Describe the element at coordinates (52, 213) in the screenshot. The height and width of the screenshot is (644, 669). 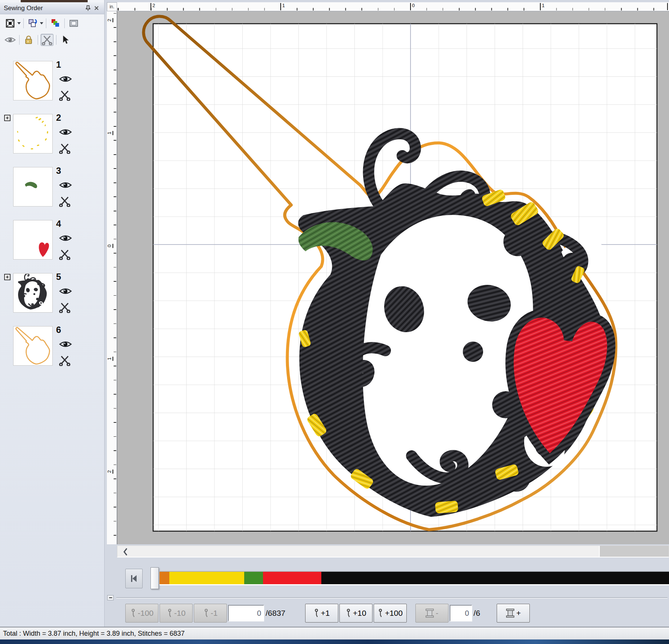
I see `sewing-order-list: 1 2 3` at that location.